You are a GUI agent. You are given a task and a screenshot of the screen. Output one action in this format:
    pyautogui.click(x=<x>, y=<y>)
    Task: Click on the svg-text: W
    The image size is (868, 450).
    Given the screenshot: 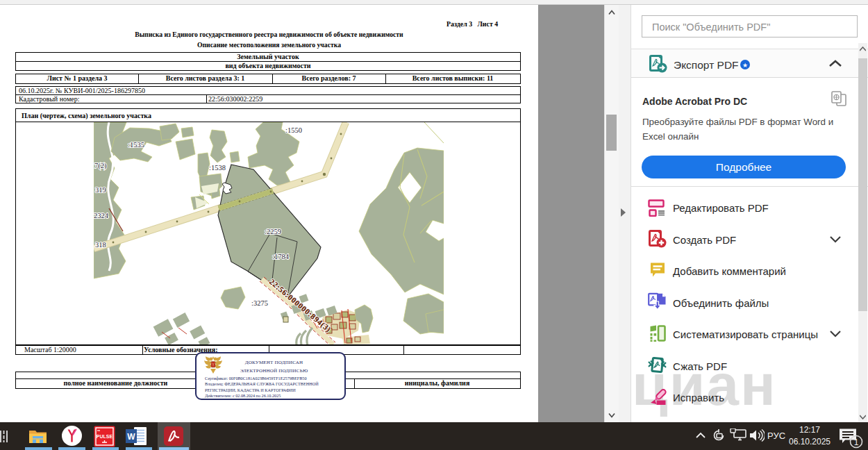 What is the action you would take?
    pyautogui.click(x=131, y=437)
    